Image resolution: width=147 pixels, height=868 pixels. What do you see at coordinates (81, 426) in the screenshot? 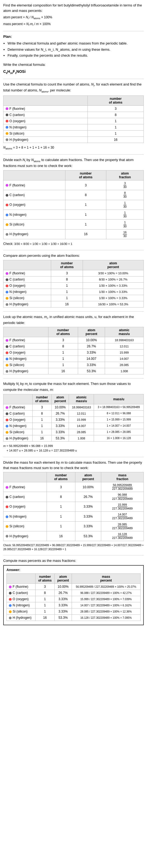
I see `mass-cell: 14.007` at bounding box center [81, 426].